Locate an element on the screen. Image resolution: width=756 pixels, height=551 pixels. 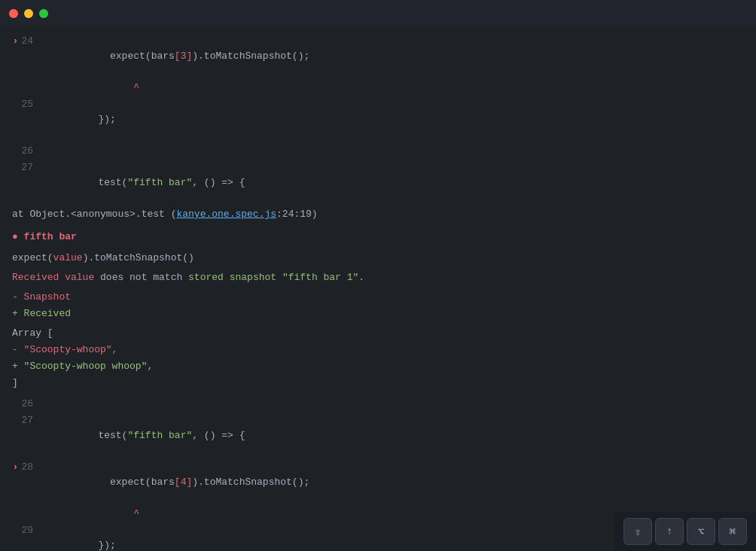
up-arrow-key: ↑ is located at coordinates (669, 531).